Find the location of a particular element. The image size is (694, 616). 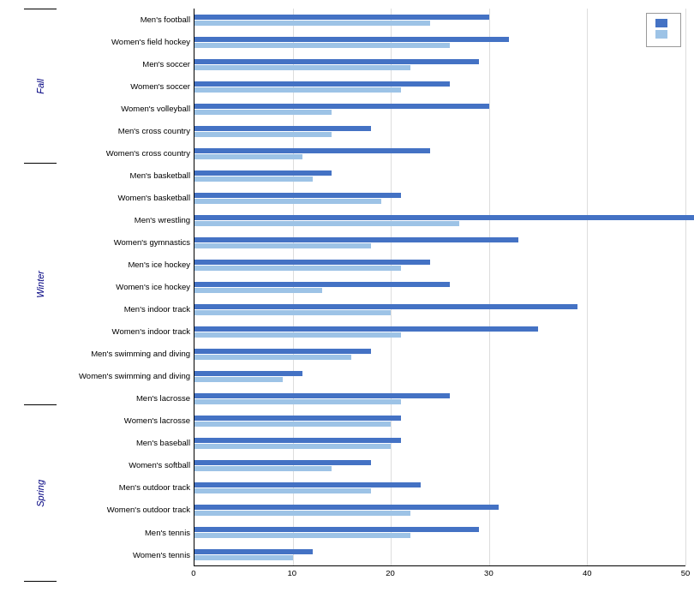

x-axis-labels: 01020304050 is located at coordinates (440, 575).